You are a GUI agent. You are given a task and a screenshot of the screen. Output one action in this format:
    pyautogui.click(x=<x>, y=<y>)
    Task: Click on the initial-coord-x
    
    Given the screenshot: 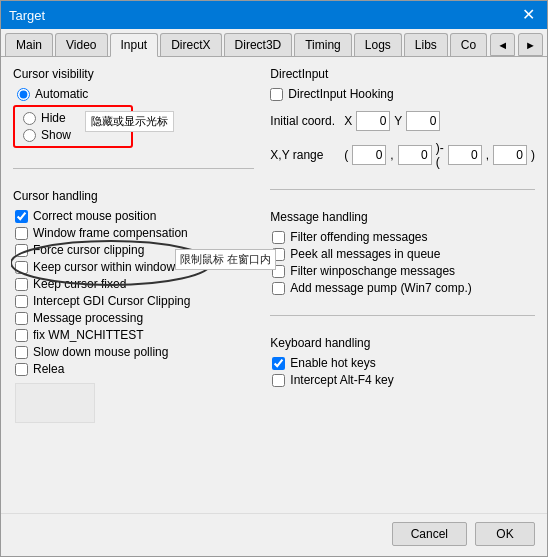 What is the action you would take?
    pyautogui.click(x=373, y=121)
    